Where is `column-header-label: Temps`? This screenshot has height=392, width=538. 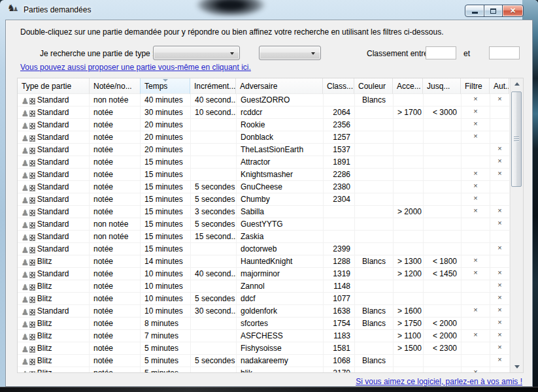 column-header-label: Temps is located at coordinates (156, 86).